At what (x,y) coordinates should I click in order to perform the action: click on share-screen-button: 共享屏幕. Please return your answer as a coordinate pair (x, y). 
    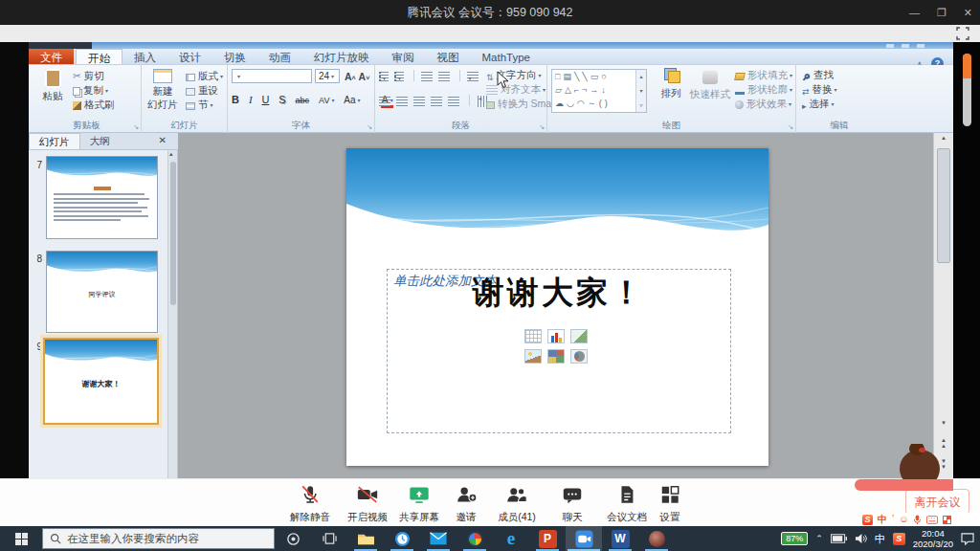
    Looking at the image, I should click on (419, 504).